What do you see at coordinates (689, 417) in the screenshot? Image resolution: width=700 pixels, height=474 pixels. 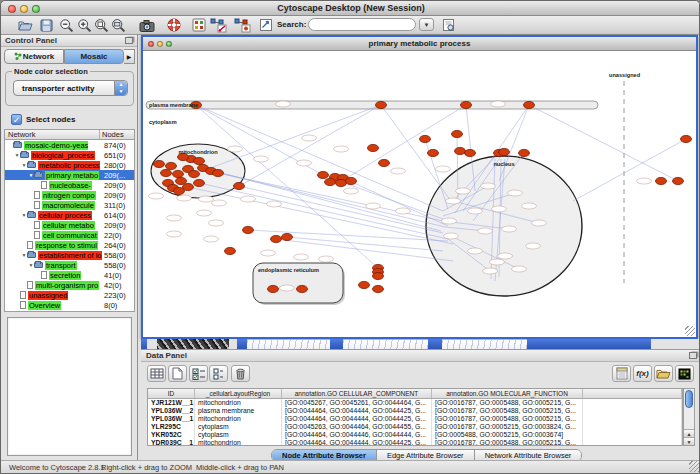 I see `table-scrollbar: ▲ ▼` at bounding box center [689, 417].